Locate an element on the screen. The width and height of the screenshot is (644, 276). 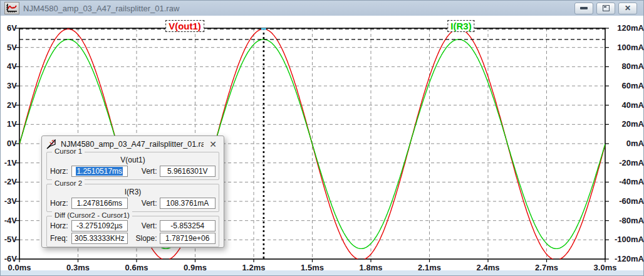
left-axis-tick-label: 1V is located at coordinates (9, 124).